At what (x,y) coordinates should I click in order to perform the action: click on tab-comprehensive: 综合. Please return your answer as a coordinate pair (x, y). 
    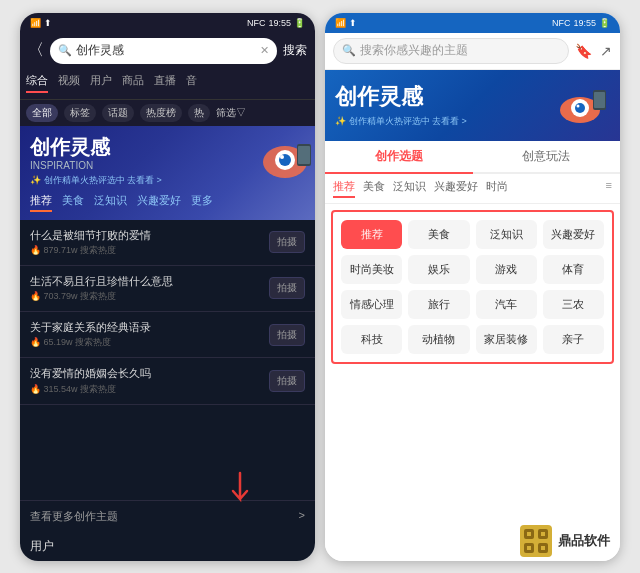
    Looking at the image, I should click on (37, 83).